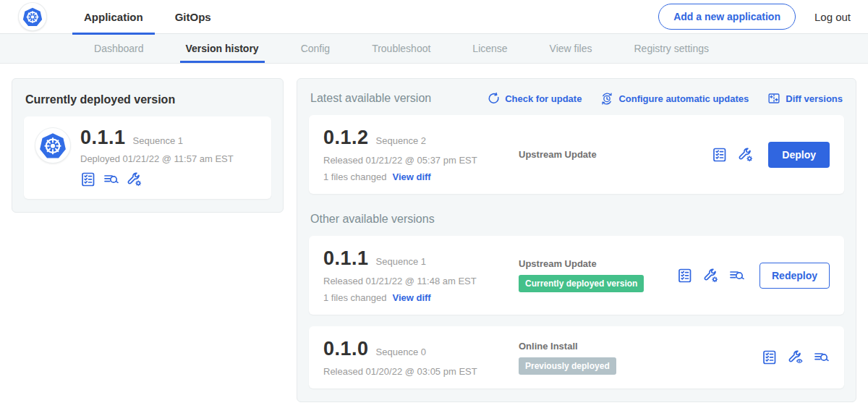 Image resolution: width=868 pixels, height=408 pixels. What do you see at coordinates (401, 140) in the screenshot?
I see `sequence-label: Sequence 2` at bounding box center [401, 140].